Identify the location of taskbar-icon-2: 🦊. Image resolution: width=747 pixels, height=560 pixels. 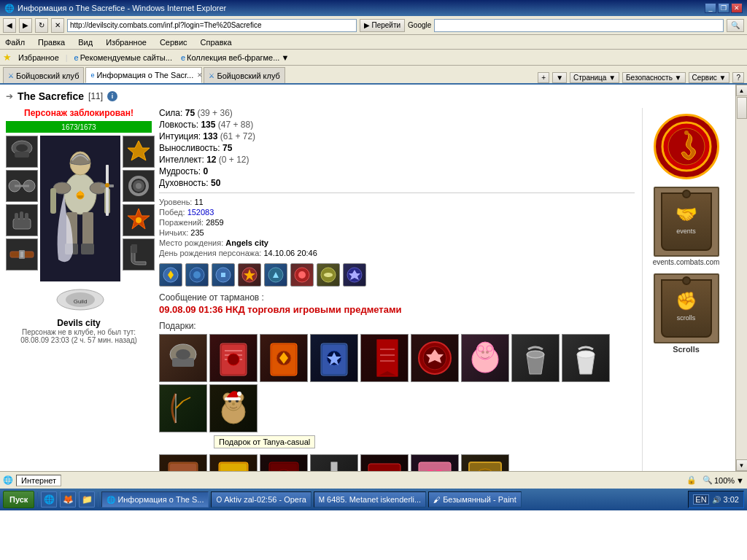
(68, 499).